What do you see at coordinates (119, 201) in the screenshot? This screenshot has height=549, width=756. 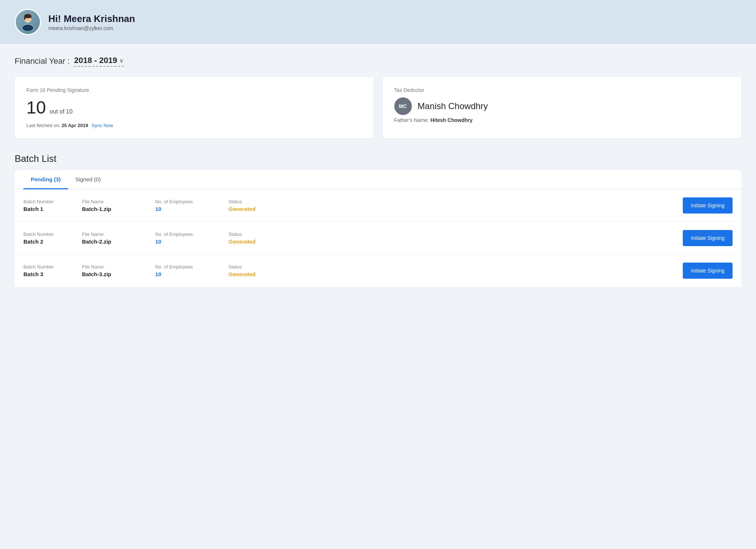 I see `col-header-file: File Name` at bounding box center [119, 201].